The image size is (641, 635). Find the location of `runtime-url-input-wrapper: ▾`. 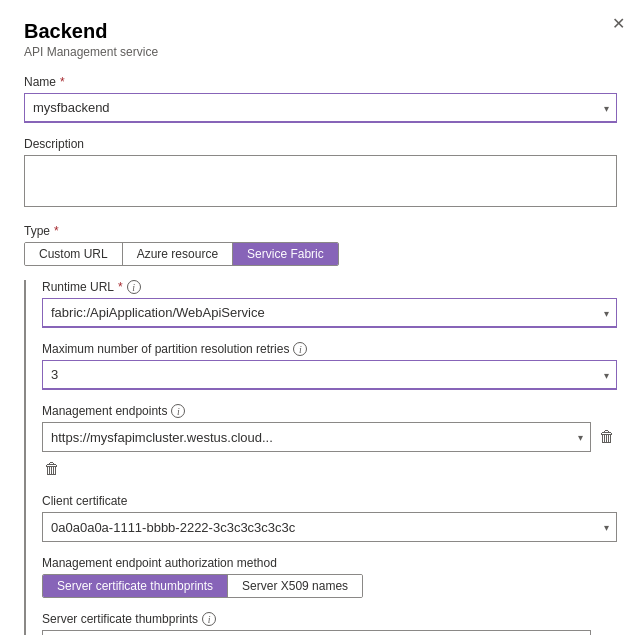

runtime-url-input-wrapper: ▾ is located at coordinates (330, 313).